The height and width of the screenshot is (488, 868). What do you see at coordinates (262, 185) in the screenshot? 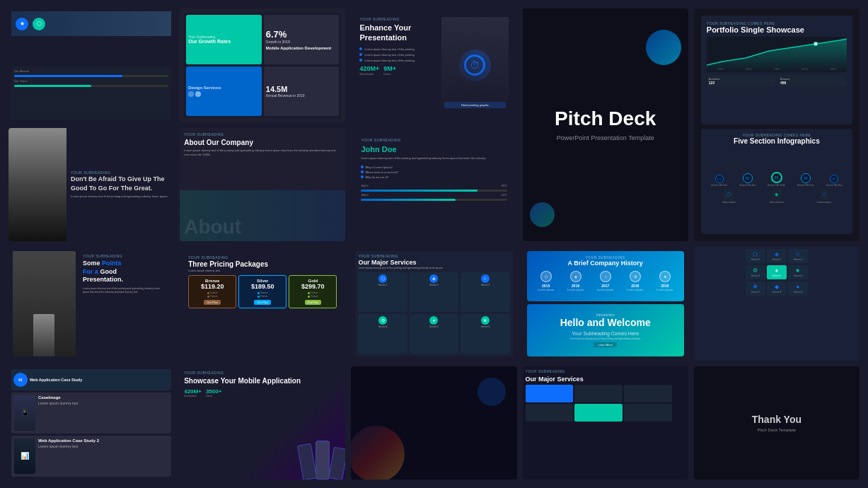
I see `slide-about: Your Subheading About Our Company Lorem …` at bounding box center [262, 185].